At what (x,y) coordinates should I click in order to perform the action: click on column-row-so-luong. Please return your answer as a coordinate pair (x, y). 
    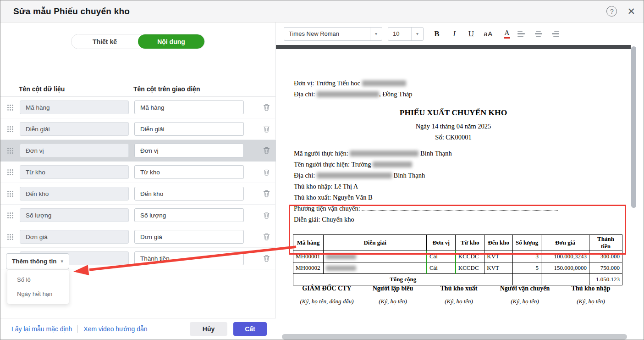
    Looking at the image, I should click on (138, 216).